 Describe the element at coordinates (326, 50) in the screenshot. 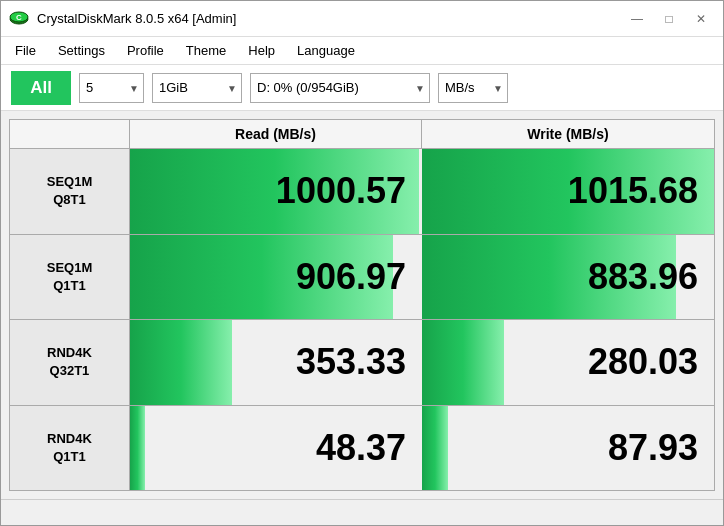

I see `menu-language: Language` at that location.